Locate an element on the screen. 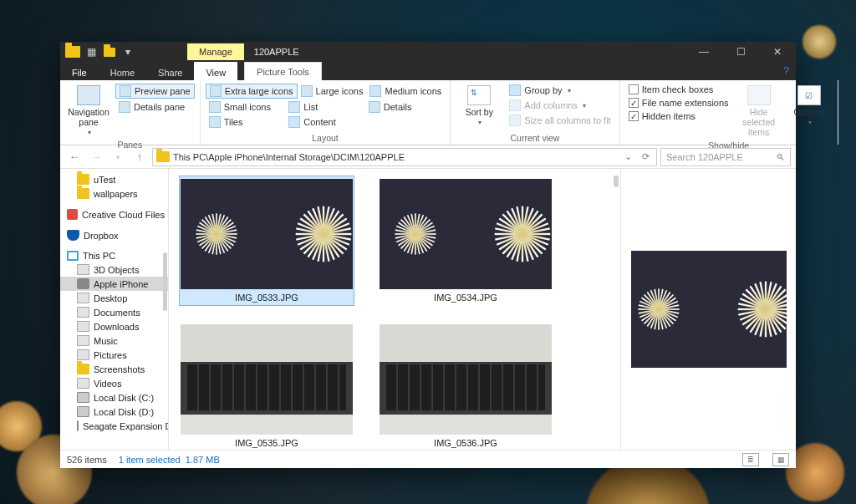  ribbon-group-layout: Extra large icons Large icons Medium ico… is located at coordinates (326, 112).